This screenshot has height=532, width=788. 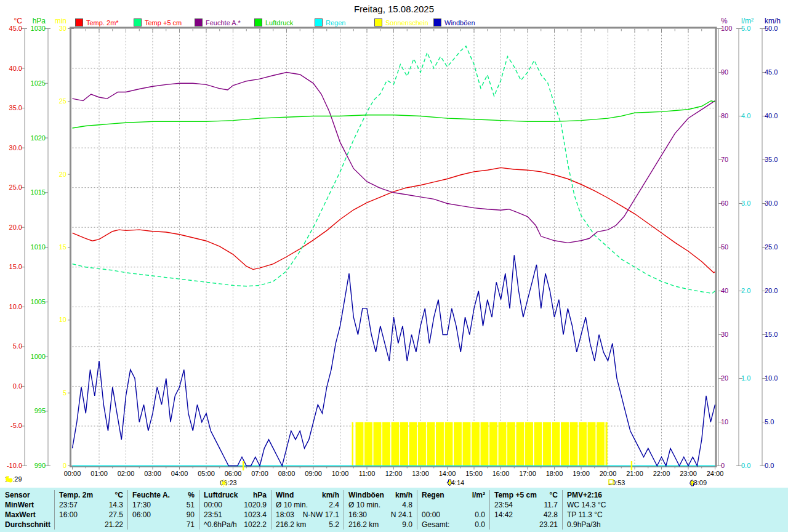 What do you see at coordinates (164, 495) in the screenshot?
I see `status-table-row: Feuchte A.%` at bounding box center [164, 495].